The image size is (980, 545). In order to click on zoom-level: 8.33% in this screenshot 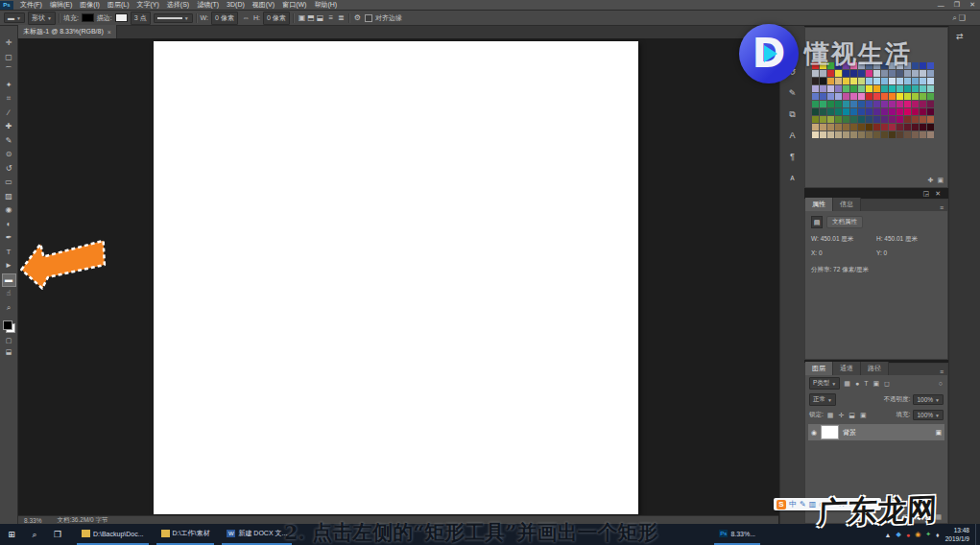, I will do `click(33, 520)`.